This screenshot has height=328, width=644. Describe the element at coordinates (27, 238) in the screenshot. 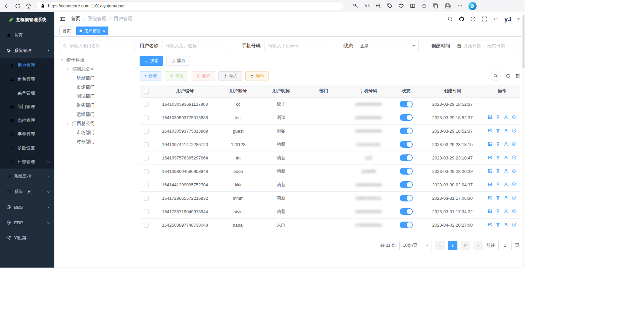

I see `sidebar-item-yi-framework: Yi框架` at that location.